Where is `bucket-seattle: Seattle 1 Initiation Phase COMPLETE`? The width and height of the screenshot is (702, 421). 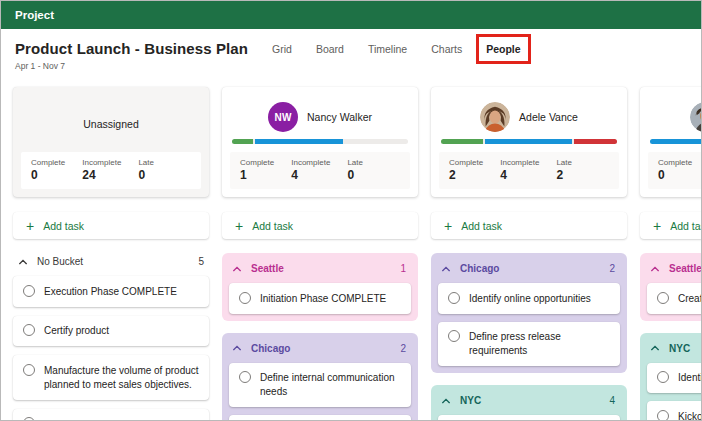 bucket-seattle: Seattle 1 Initiation Phase COMPLETE is located at coordinates (320, 287).